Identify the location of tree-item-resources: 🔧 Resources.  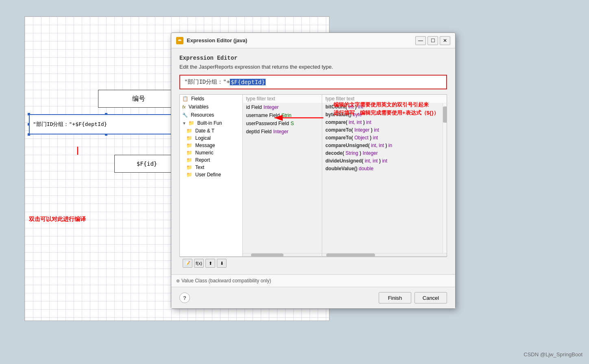
(211, 115).